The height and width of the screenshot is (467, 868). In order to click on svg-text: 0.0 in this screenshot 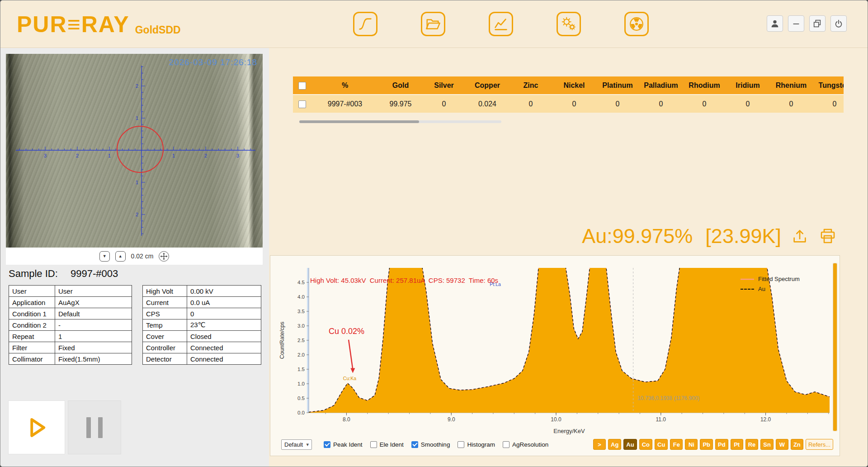, I will do `click(301, 413)`.